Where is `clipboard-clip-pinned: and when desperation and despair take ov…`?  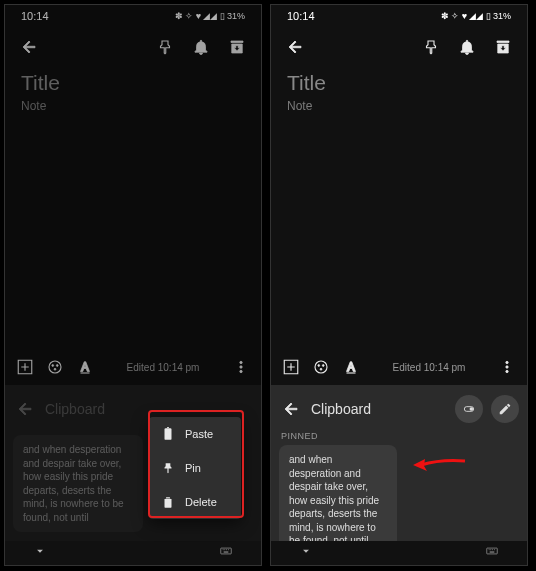 clipboard-clip-pinned: and when desperation and despair take ov… is located at coordinates (338, 500).